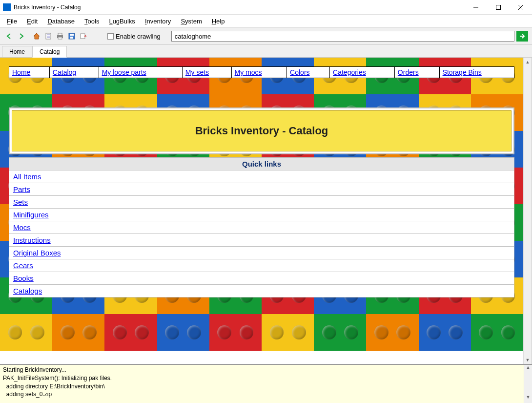 Image resolution: width=532 pixels, height=403 pixels. Describe the element at coordinates (239, 7) in the screenshot. I see `window-title: Bricks Inventory - Catalog` at that location.